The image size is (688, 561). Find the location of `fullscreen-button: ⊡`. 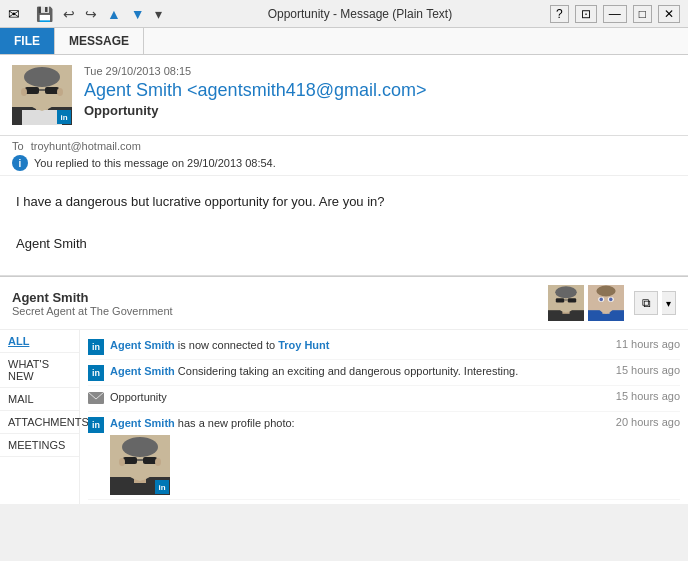

fullscreen-button: ⊡ is located at coordinates (586, 14).